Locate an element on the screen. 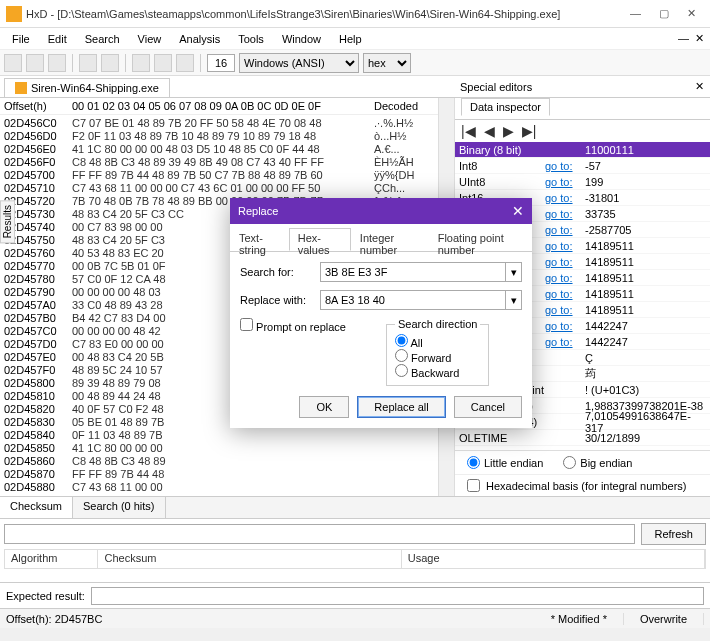 This screenshot has width=710, height=641. tab-search-results: Search (0 hits) is located at coordinates (120, 508).